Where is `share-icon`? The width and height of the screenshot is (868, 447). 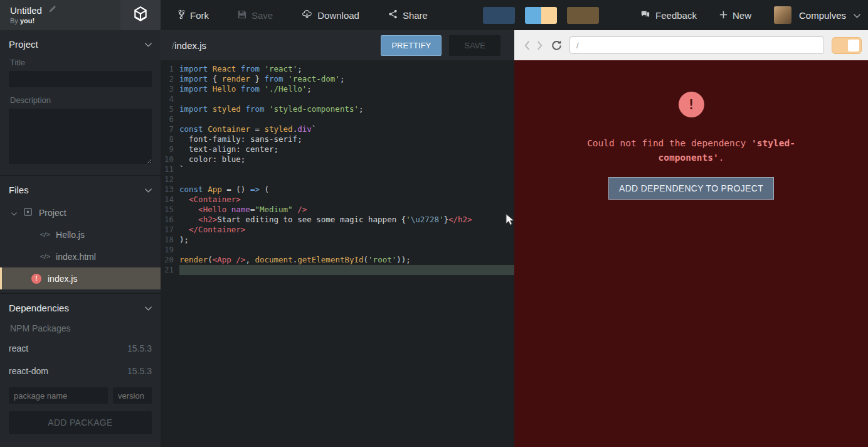 share-icon is located at coordinates (393, 15).